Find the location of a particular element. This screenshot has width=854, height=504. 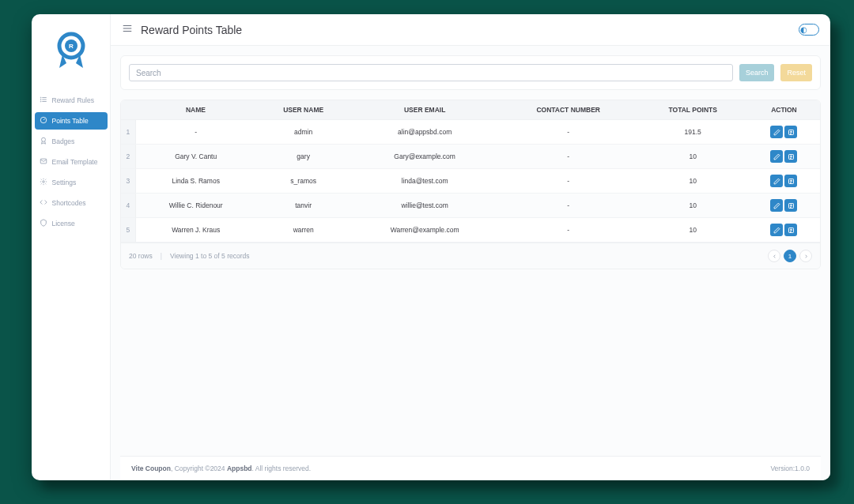

sidebar-item-label: Reward Rules is located at coordinates (73, 100).